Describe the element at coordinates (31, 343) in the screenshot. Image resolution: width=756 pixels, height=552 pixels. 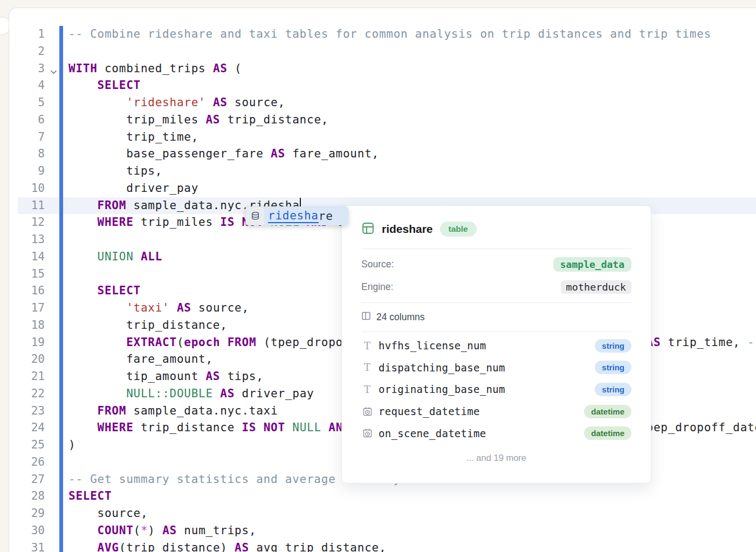
I see `line-number: 19` at that location.